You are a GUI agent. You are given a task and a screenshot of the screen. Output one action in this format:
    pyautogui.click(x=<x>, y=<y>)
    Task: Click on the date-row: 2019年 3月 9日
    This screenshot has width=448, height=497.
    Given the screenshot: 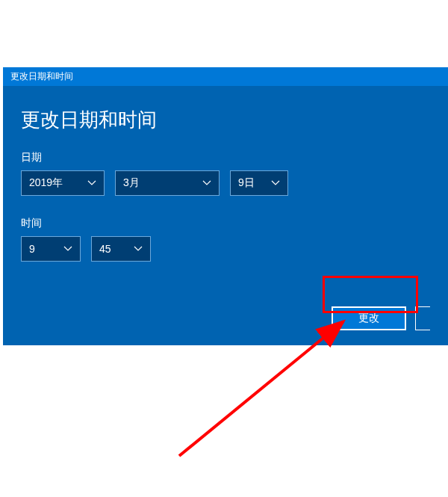 What is the action you would take?
    pyautogui.click(x=225, y=183)
    